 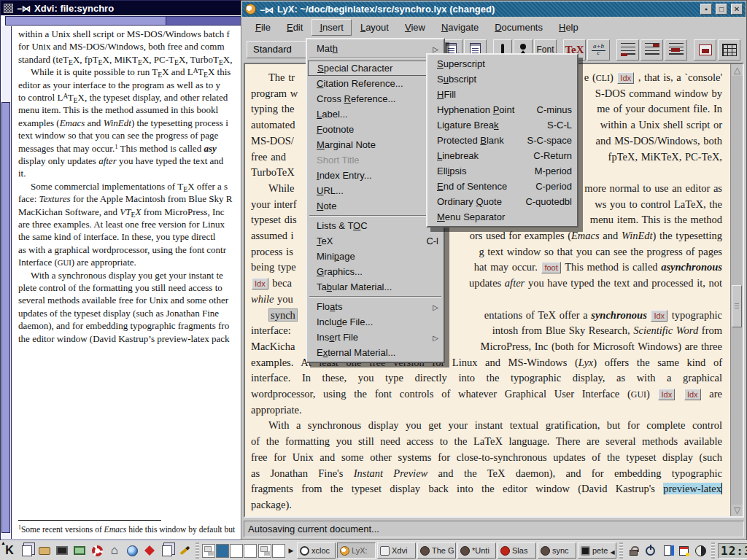 What do you see at coordinates (375, 114) in the screenshot?
I see `menu-item-label: Label...` at bounding box center [375, 114].